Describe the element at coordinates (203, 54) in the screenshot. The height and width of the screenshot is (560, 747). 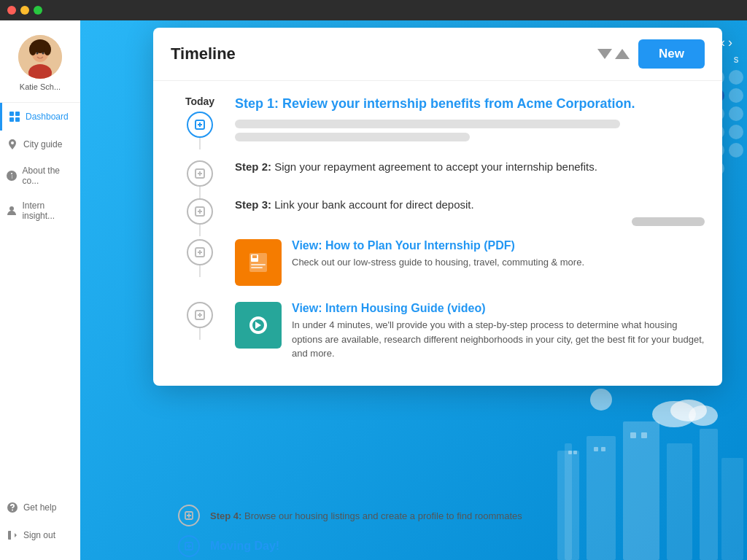
I see `modal-title: Timeline` at that location.